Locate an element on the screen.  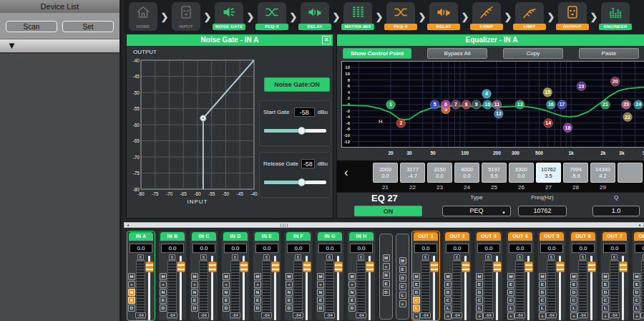
channel-label: OUT 3 is located at coordinates (489, 236).